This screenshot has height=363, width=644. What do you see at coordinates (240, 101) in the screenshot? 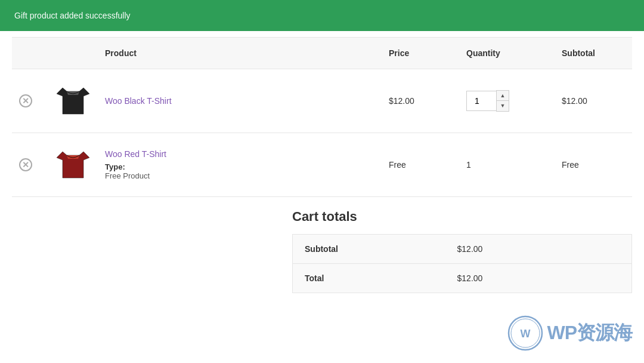
I see `product-name-cell: Woo Black T-Shirt` at bounding box center [240, 101].